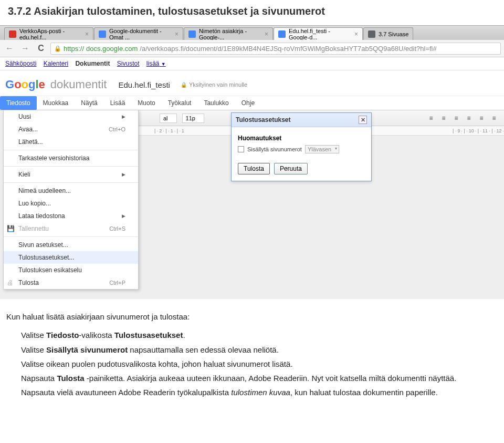  Describe the element at coordinates (13, 34) in the screenshot. I see `gmail-icon` at that location.